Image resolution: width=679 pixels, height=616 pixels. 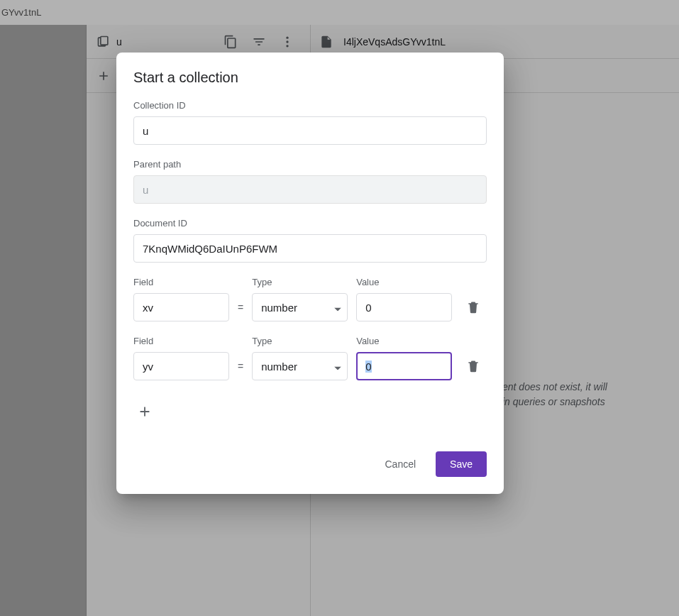 I want to click on cancel-button: Cancel, so click(x=400, y=464).